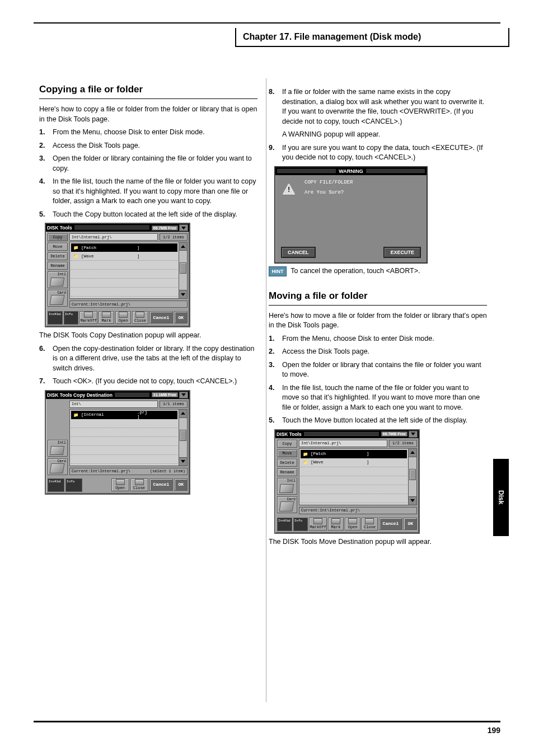 This screenshot has width=534, height=756. What do you see at coordinates (372, 37) in the screenshot?
I see `chapter-title-box: Chapter 17. File management (Disk mode)` at bounding box center [372, 37].